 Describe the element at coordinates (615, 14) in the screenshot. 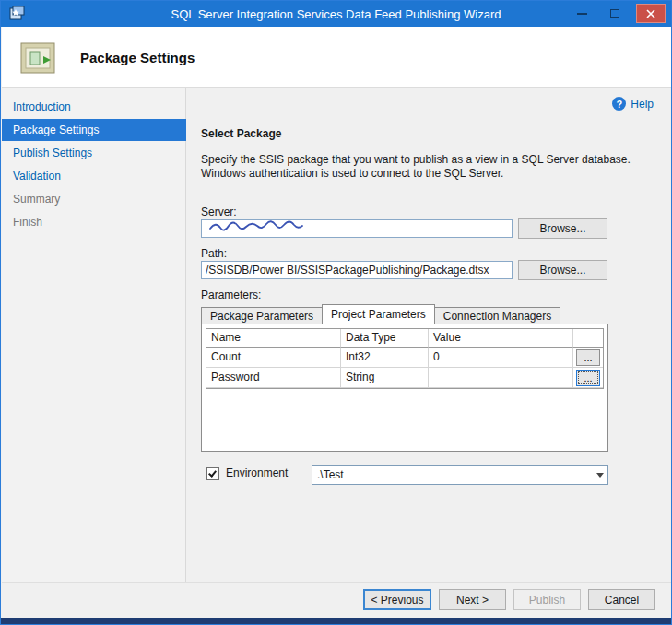

I see `maximize-button` at that location.